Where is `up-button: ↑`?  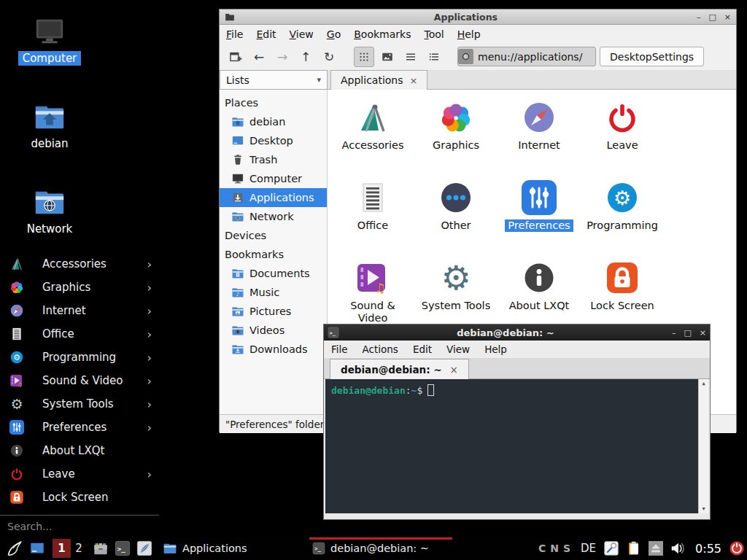 up-button: ↑ is located at coordinates (306, 57).